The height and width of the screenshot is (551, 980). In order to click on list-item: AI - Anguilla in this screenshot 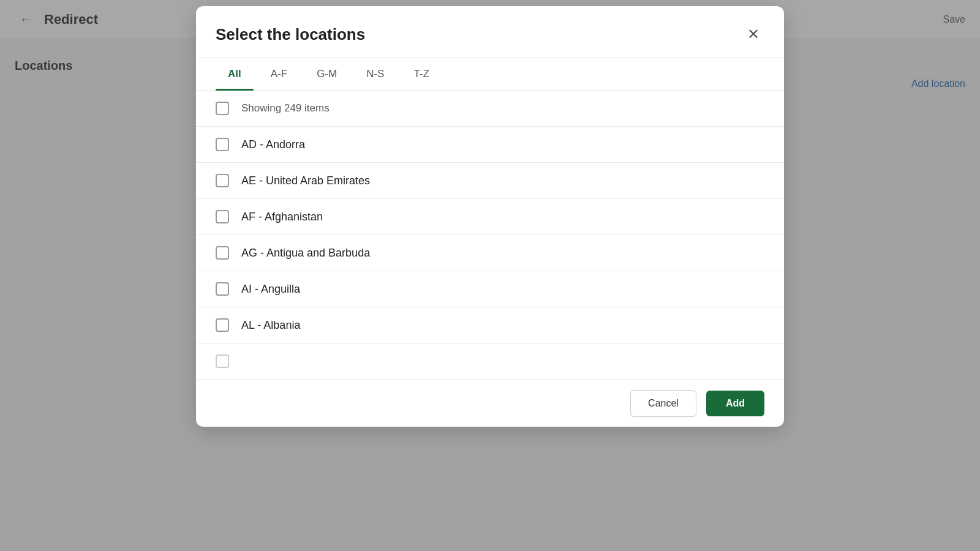, I will do `click(490, 289)`.